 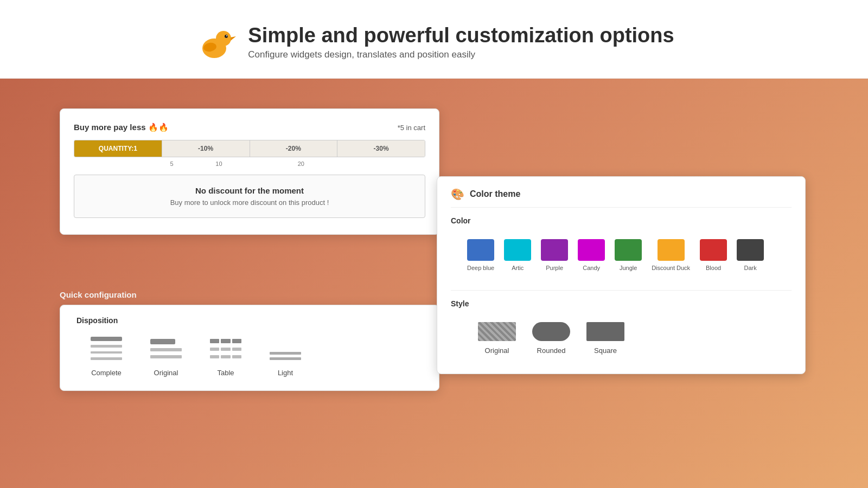 I want to click on swatch-jungle: Jungle, so click(x=628, y=255).